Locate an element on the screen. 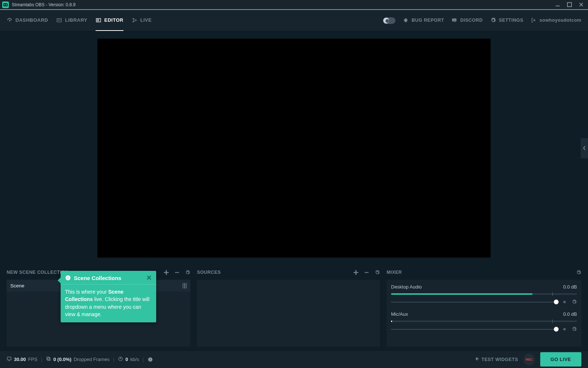 The width and height of the screenshot is (588, 368). scene-label: Scene is located at coordinates (17, 286).